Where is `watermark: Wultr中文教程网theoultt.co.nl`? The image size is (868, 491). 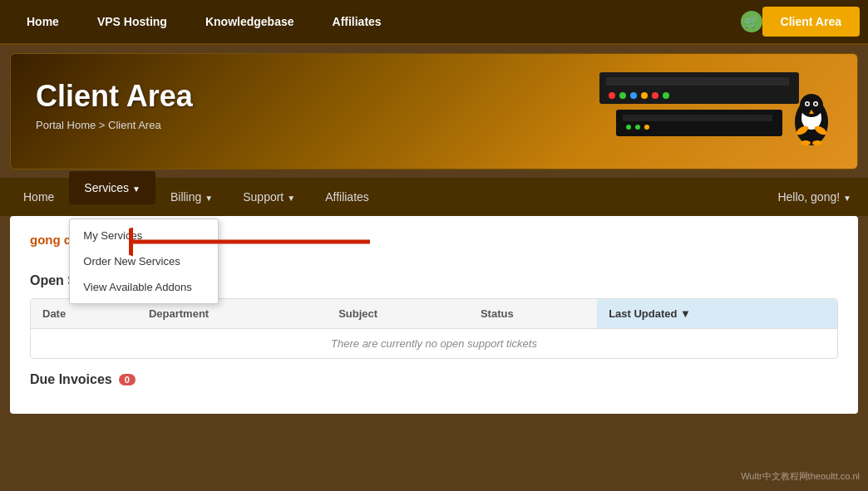 watermark: Wultr中文教程网theoultt.co.nl is located at coordinates (800, 477).